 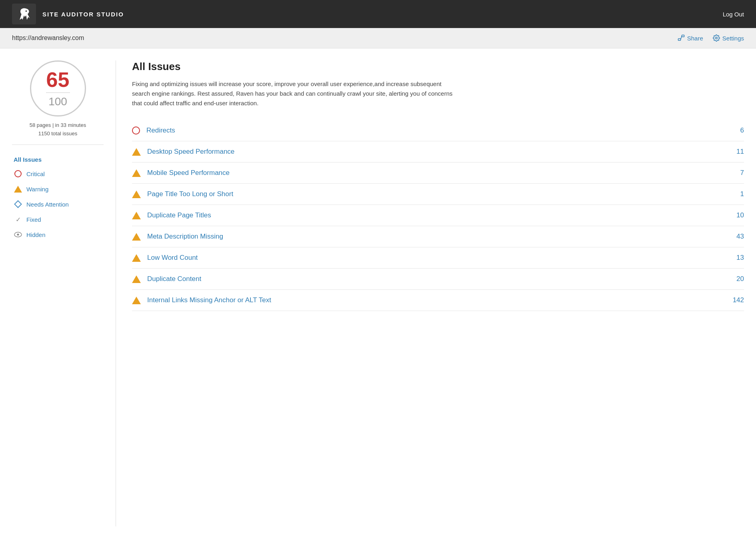 I want to click on issue-count-duplicate-content: 20, so click(x=736, y=279).